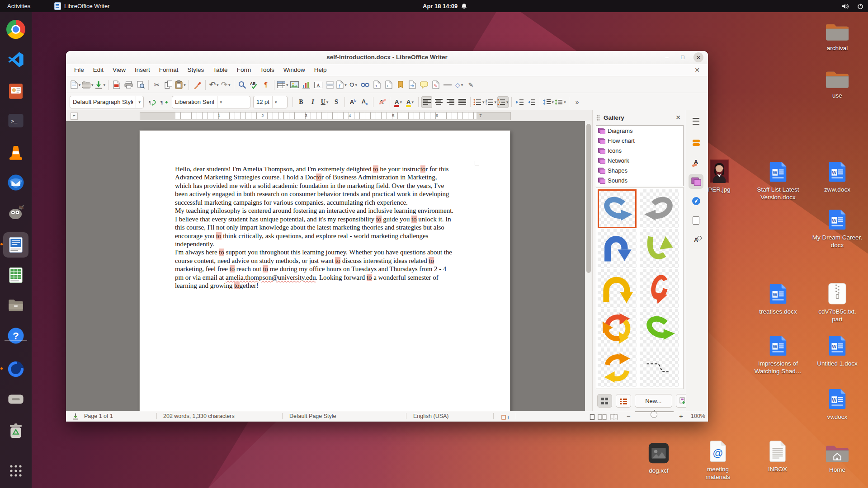 This screenshot has width=868, height=488. Describe the element at coordinates (16, 275) in the screenshot. I see `dock-item-calc` at that location.